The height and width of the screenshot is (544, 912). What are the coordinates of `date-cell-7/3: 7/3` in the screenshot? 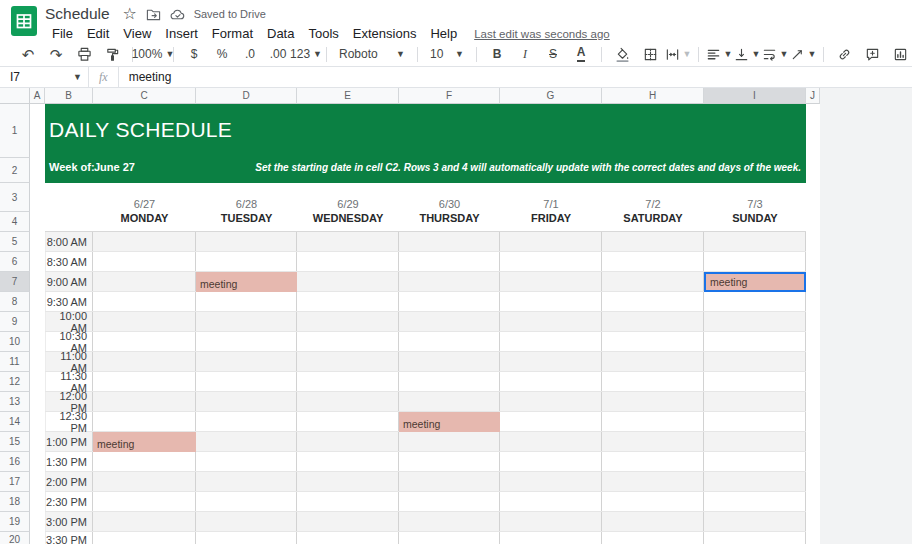 It's located at (755, 198).